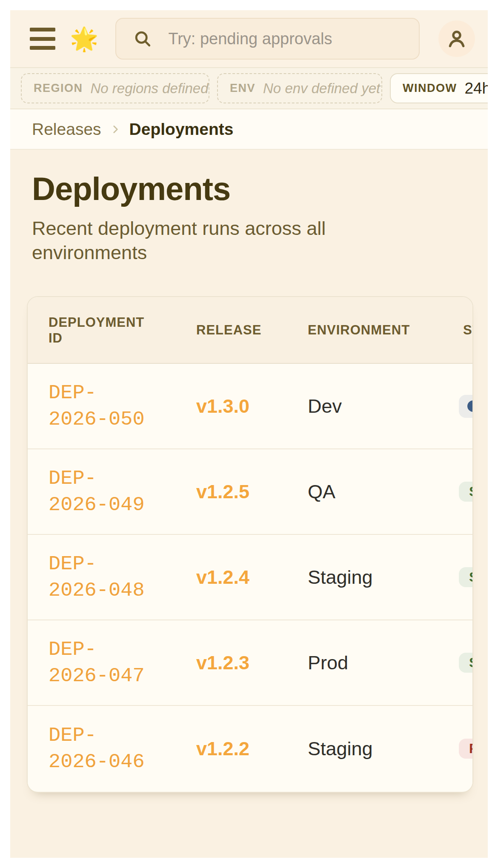 This screenshot has width=498, height=868. Describe the element at coordinates (383, 406) in the screenshot. I see `environment-name: Dev` at that location.